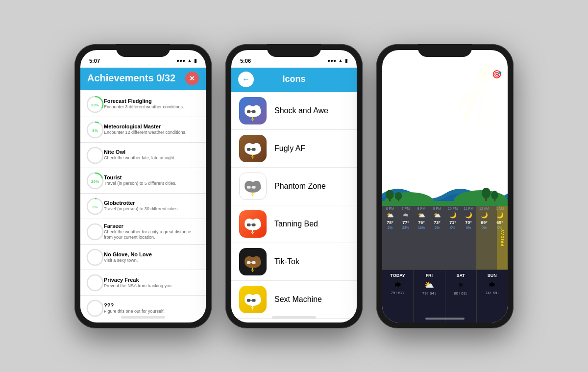 The width and height of the screenshot is (588, 372). I want to click on app-icon-sext, so click(253, 299).